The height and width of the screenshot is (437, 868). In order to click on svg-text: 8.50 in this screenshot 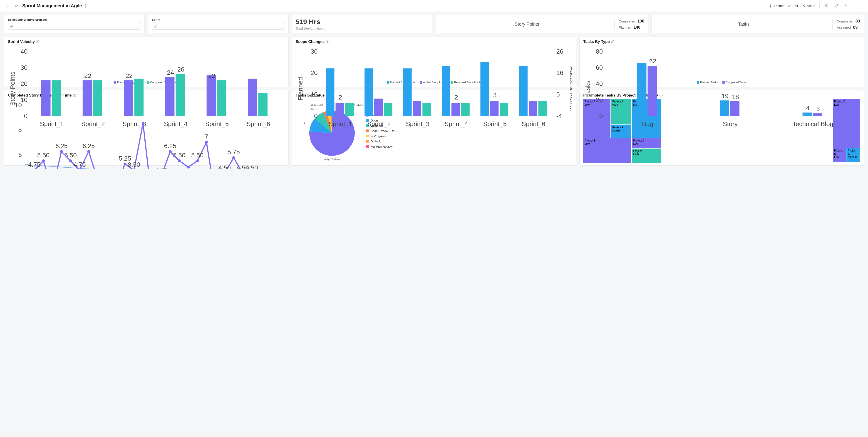, I will do `click(134, 164)`.